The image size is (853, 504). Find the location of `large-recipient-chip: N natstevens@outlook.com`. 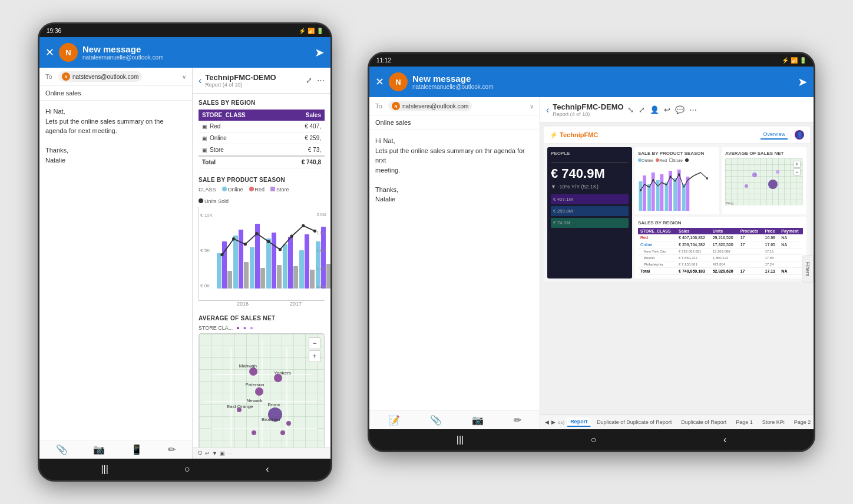

large-recipient-chip: N natstevens@outlook.com is located at coordinates (430, 106).